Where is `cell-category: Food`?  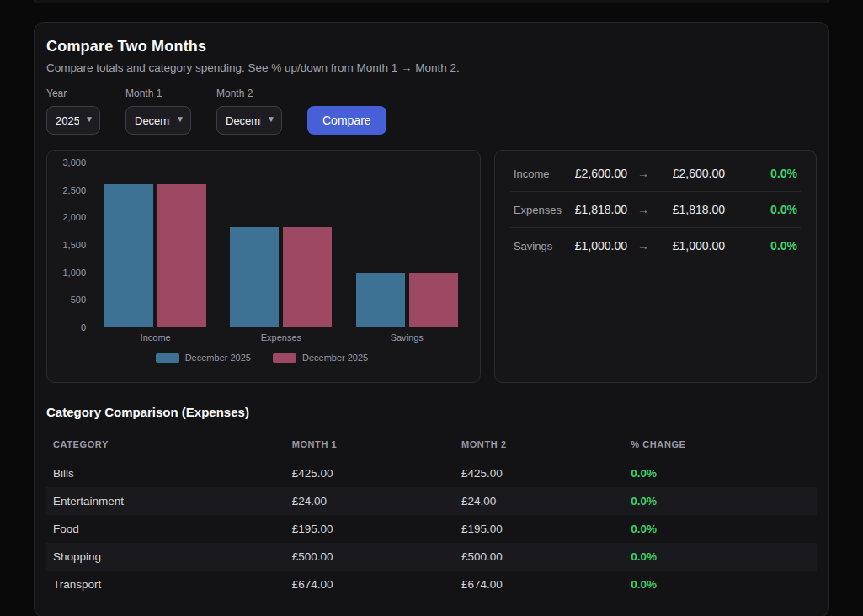
cell-category: Food is located at coordinates (166, 528).